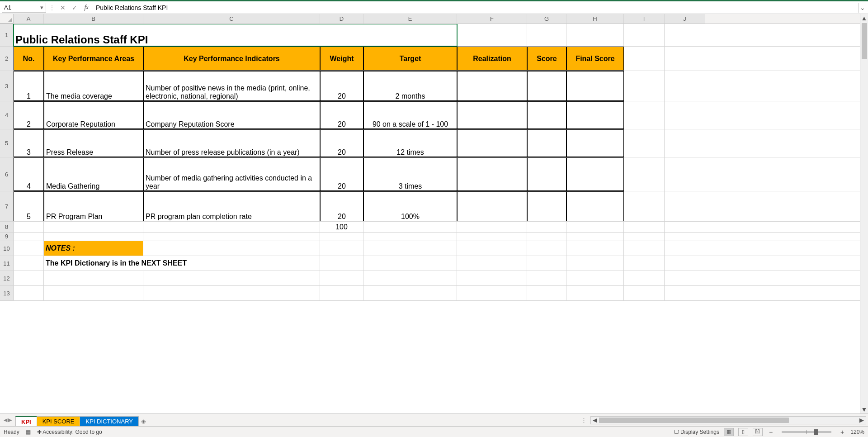 This screenshot has height=437, width=868. I want to click on row-header: 11, so click(7, 263).